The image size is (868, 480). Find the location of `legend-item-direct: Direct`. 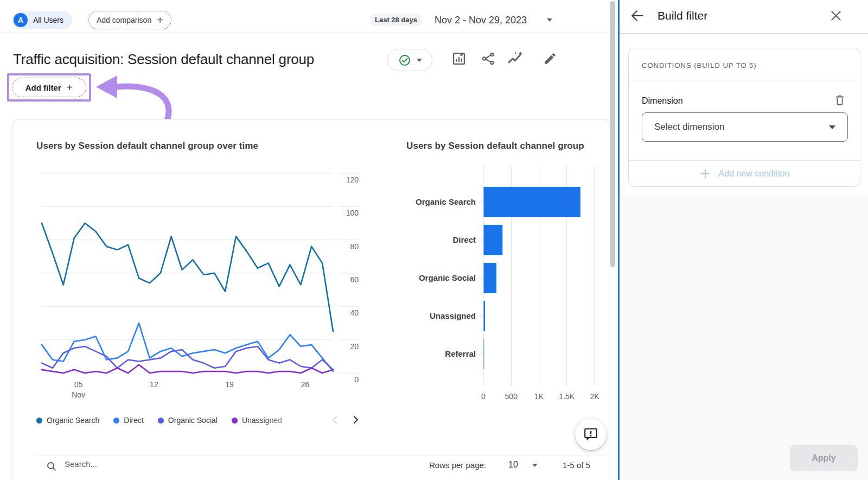

legend-item-direct: Direct is located at coordinates (129, 420).